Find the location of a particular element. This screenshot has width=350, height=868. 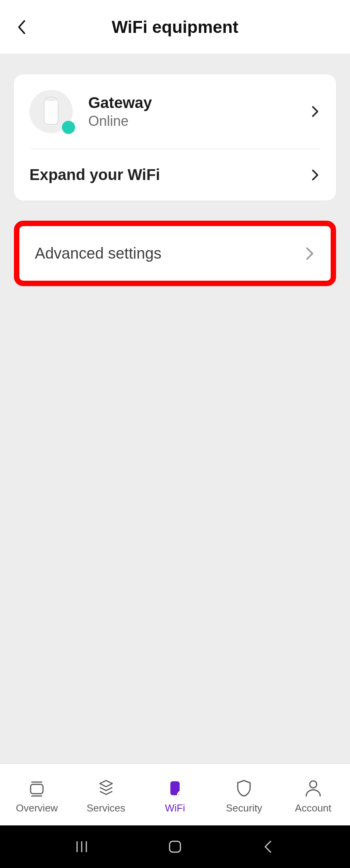

overview-icon is located at coordinates (37, 788).